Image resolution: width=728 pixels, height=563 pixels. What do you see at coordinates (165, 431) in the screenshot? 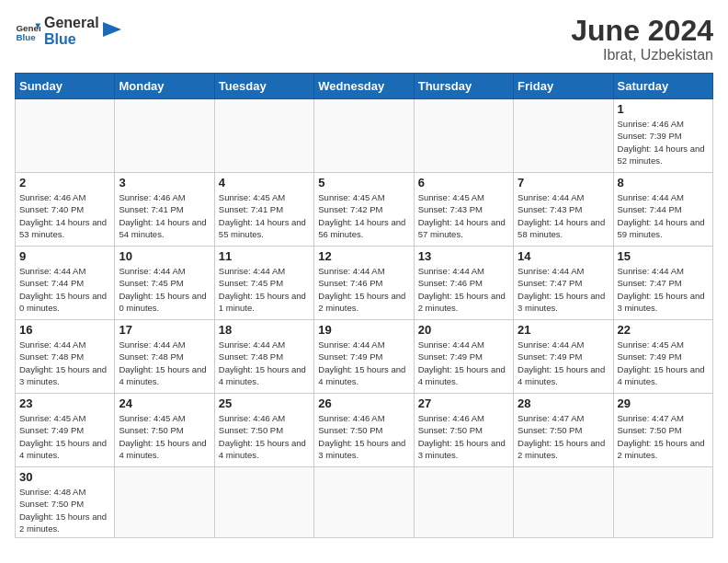
I see `calendar-cell: 24Sunrise: 4:45 AMSunset: 7:50 PMDayligh…` at bounding box center [165, 431].